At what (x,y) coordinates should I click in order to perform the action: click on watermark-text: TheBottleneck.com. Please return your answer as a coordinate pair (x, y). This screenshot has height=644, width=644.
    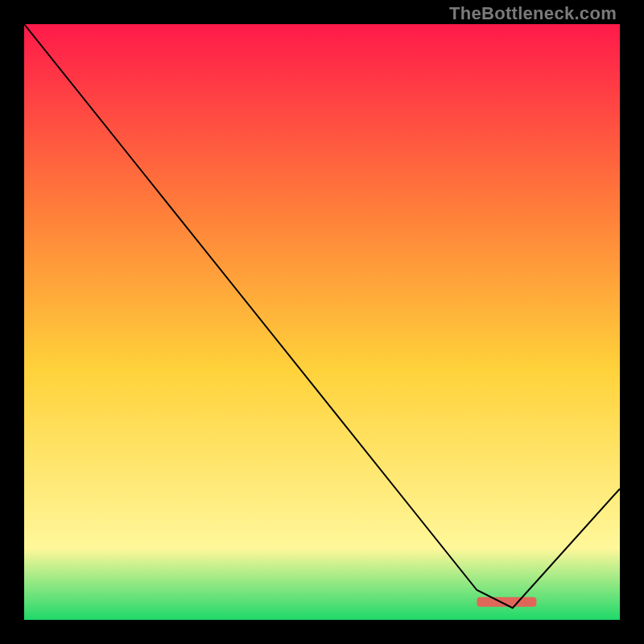
    Looking at the image, I should click on (533, 14).